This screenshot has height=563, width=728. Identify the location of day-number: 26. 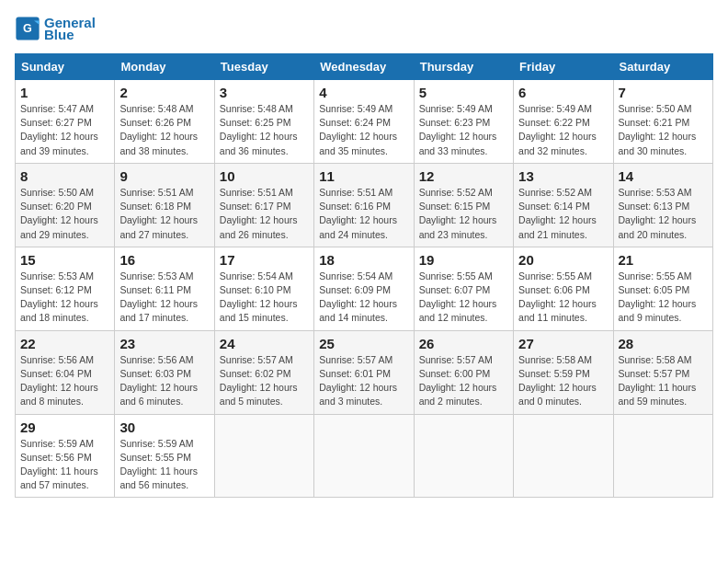
(463, 344).